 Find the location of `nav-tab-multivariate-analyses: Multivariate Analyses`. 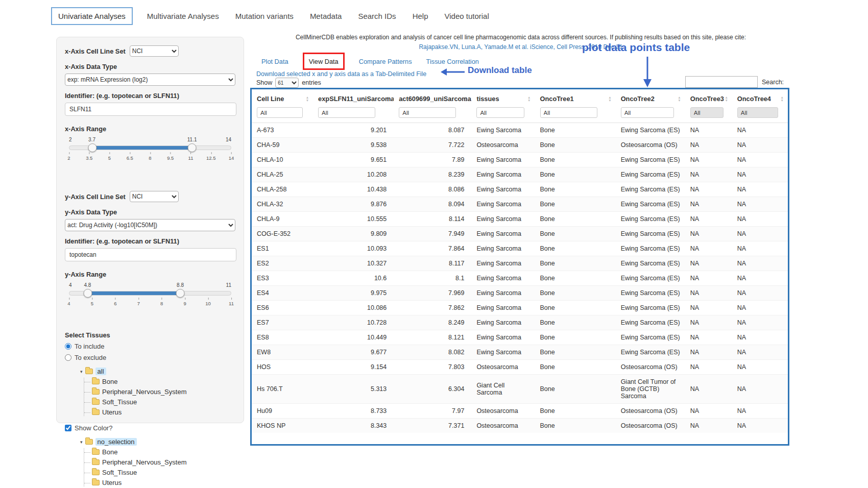

nav-tab-multivariate-analyses: Multivariate Analyses is located at coordinates (183, 16).